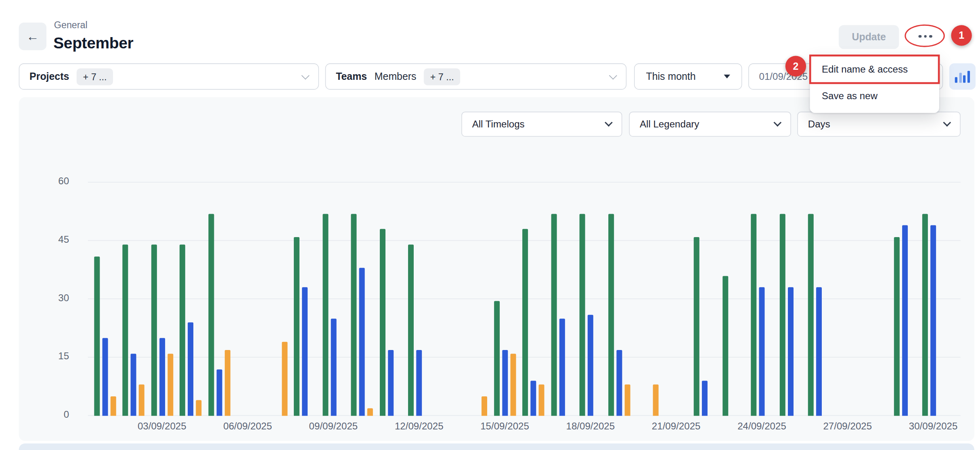 The height and width of the screenshot is (450, 980). What do you see at coordinates (671, 77) in the screenshot?
I see `period-select-value: This month` at bounding box center [671, 77].